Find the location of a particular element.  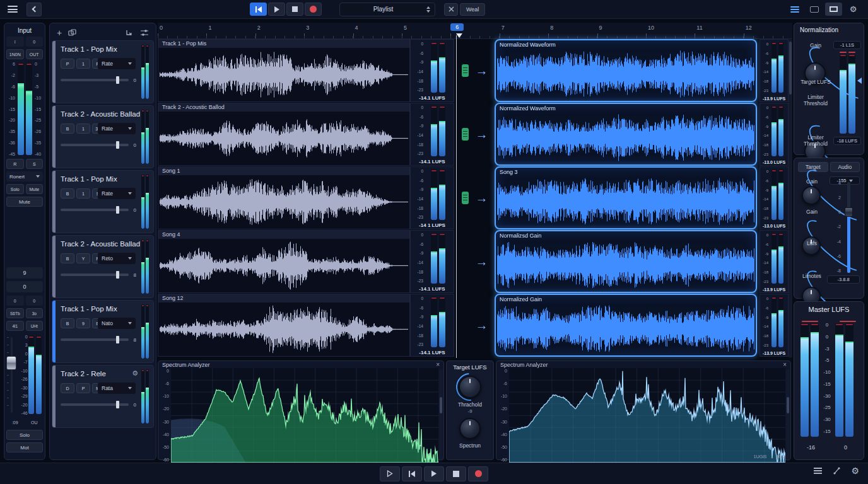

track-card: Track 2 - Rele ⚙ D P M9 Rata 0 is located at coordinates (103, 396).